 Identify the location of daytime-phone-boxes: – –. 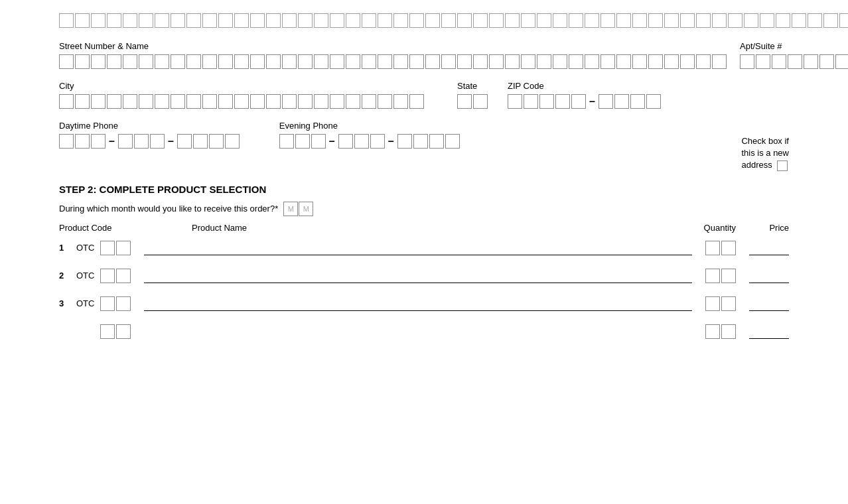
(149, 141).